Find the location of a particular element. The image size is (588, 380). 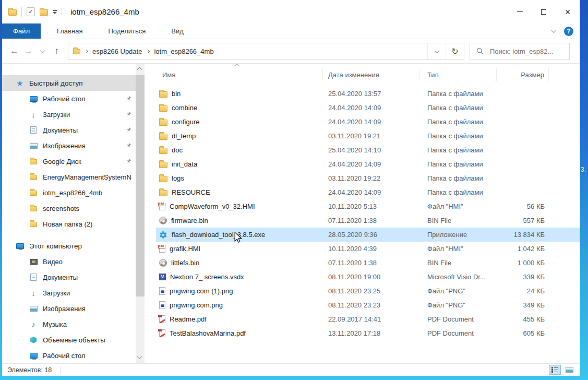

file-date: 07.11.2020 1:38 is located at coordinates (371, 263).